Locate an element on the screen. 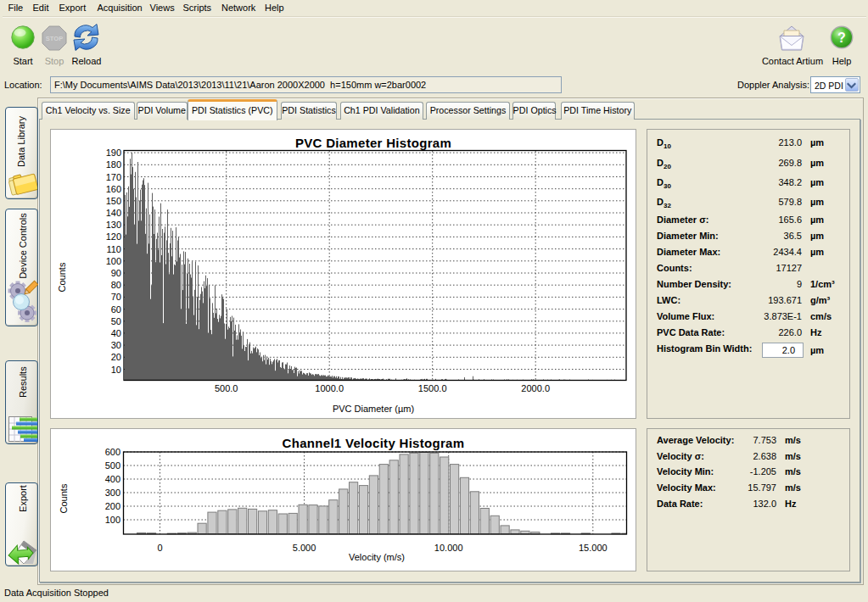  svg-text: 70 is located at coordinates (116, 297).